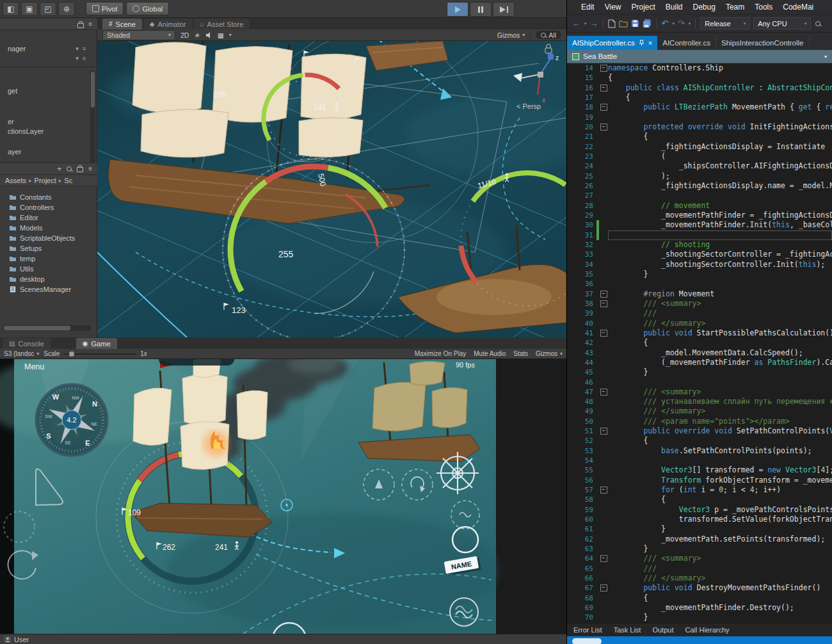 This screenshot has width=832, height=644. I want to click on code-line: 15{, so click(700, 78).